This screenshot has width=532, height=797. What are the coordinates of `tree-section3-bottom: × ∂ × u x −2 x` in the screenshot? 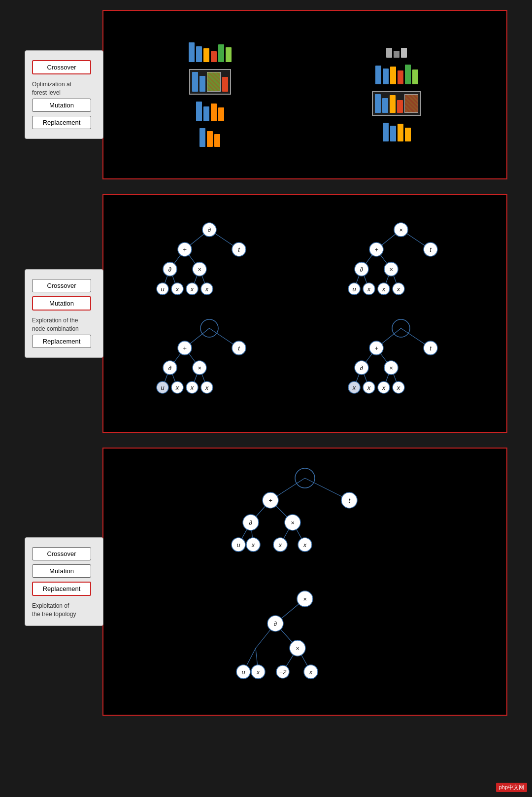 It's located at (305, 643).